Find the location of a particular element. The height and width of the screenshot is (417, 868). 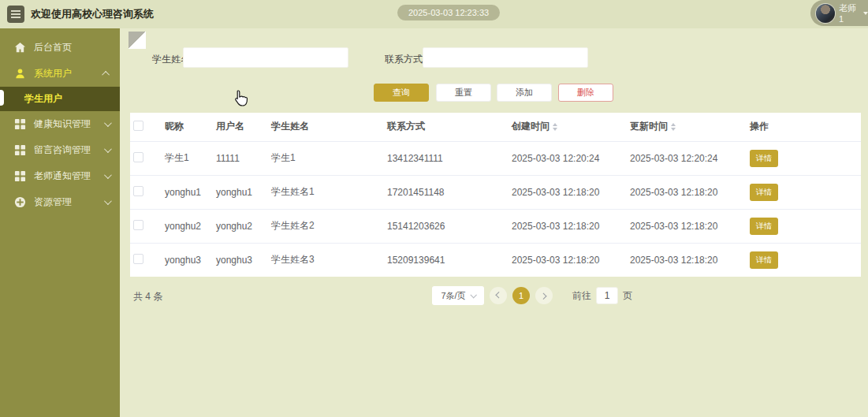

table-row: yonghu1 yonghu1 学生姓名1 17201451148 2025-0… is located at coordinates (495, 192).